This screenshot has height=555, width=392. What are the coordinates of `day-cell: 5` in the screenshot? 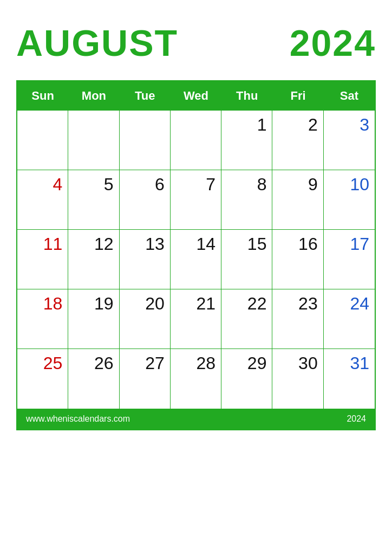 It's located at (94, 200).